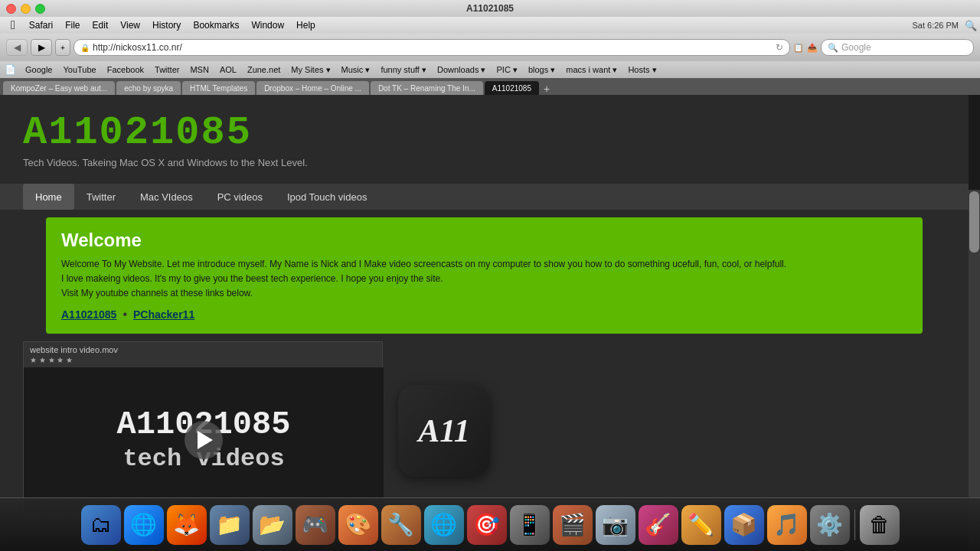 The height and width of the screenshot is (551, 980). Describe the element at coordinates (616, 525) in the screenshot. I see `dock-icon-photo: 📷` at that location.